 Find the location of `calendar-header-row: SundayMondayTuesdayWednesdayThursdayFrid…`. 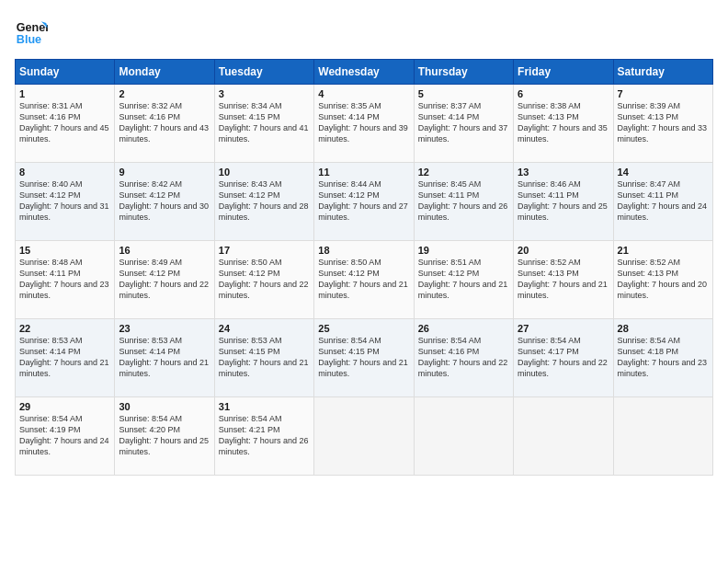

calendar-header-row: SundayMondayTuesdayWednesdayThursdayFrid… is located at coordinates (364, 72).